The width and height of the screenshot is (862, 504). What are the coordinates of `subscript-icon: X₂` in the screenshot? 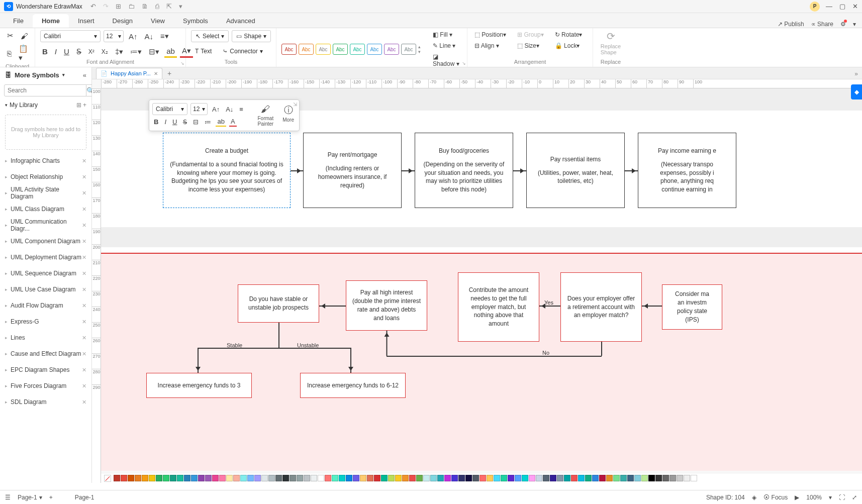 It's located at (105, 52).